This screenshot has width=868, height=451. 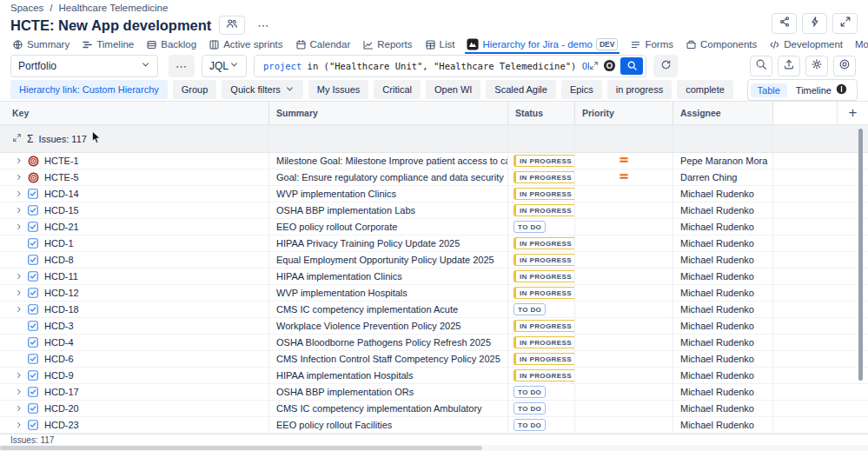 What do you see at coordinates (652, 45) in the screenshot?
I see `tab-forms: Forms` at bounding box center [652, 45].